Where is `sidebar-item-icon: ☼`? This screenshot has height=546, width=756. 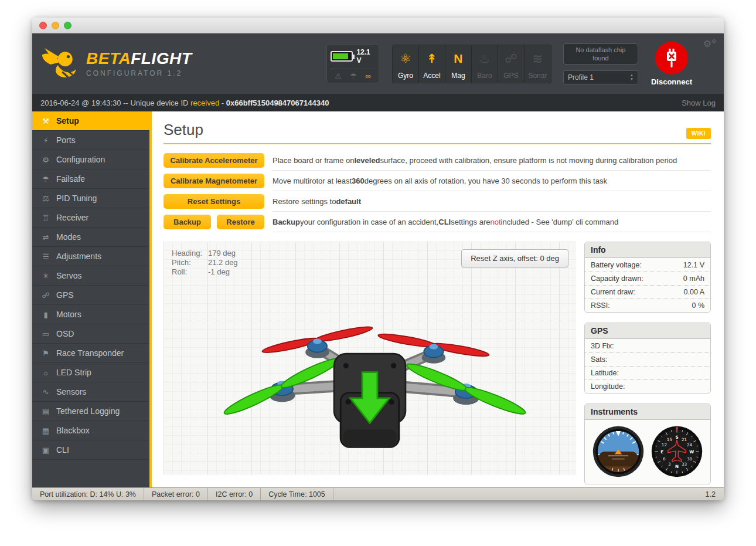
sidebar-item-icon: ☼ is located at coordinates (46, 373).